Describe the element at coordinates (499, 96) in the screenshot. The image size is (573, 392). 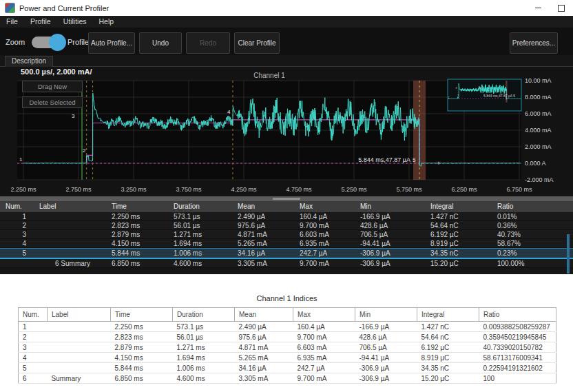
I see `minimap-annotation: 5.844 ms,47.87 µA 5` at that location.